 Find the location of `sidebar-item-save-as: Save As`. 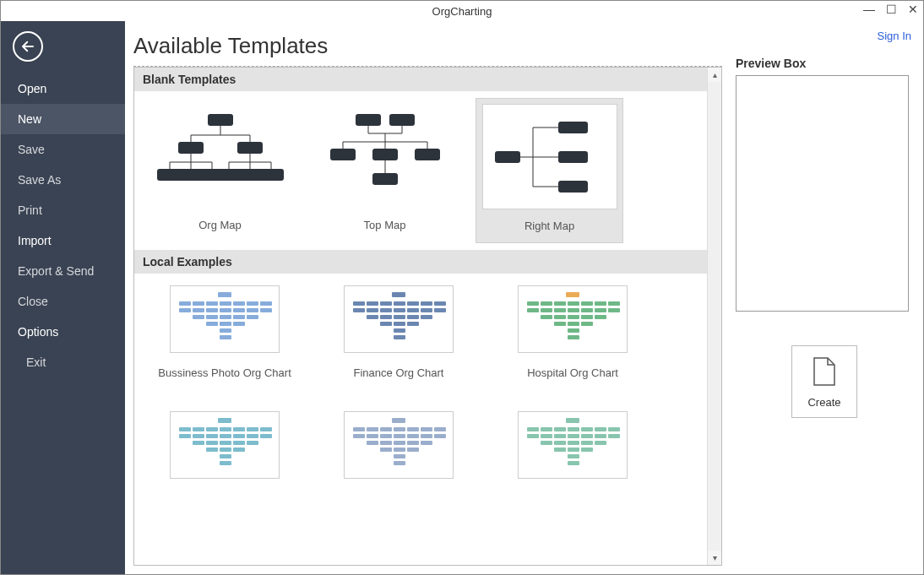

sidebar-item-save-as: Save As is located at coordinates (63, 180).